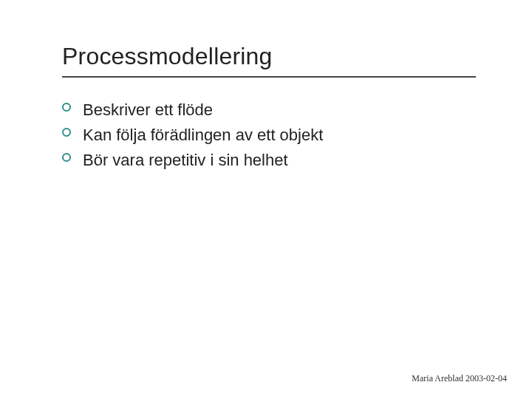 Image resolution: width=532 pixels, height=399 pixels. I want to click on bullet-text: Bör vara repetitiv i sin helhet, so click(185, 160).